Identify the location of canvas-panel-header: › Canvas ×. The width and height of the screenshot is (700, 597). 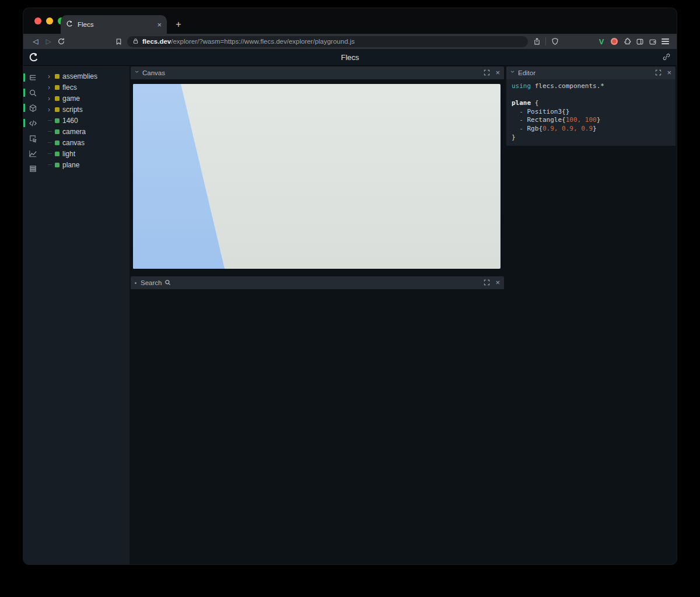
(317, 73).